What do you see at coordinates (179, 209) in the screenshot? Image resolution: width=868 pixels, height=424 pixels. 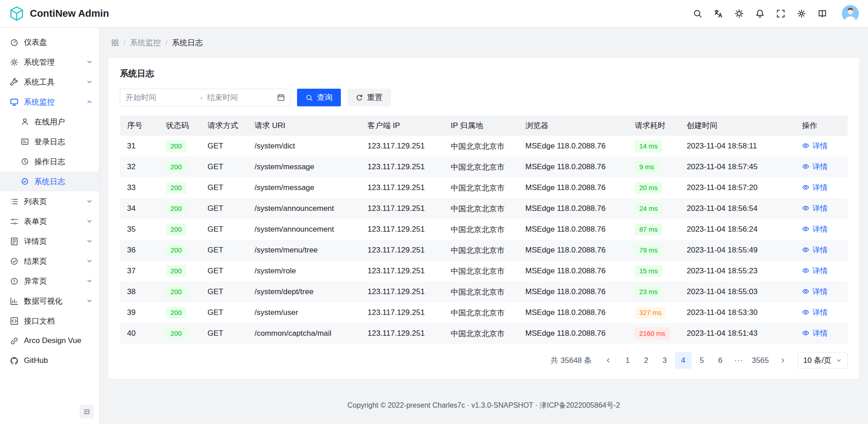 I see `cell-status: 200` at bounding box center [179, 209].